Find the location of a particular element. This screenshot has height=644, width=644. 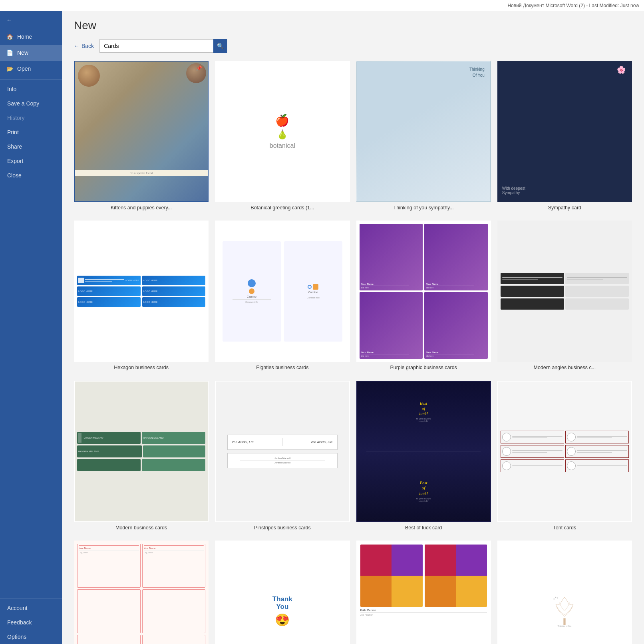

sidebar-info-label: Info is located at coordinates (12, 89).